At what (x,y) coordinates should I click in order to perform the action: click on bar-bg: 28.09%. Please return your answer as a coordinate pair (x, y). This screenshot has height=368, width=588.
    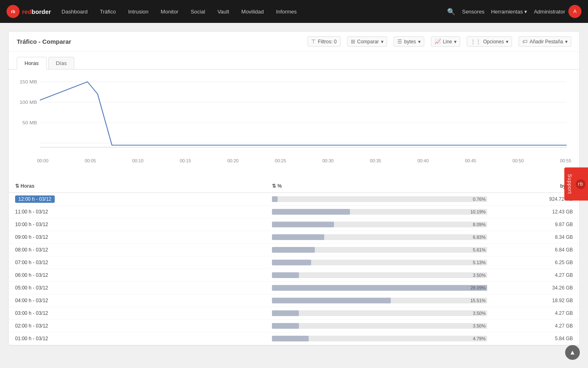
    Looking at the image, I should click on (380, 288).